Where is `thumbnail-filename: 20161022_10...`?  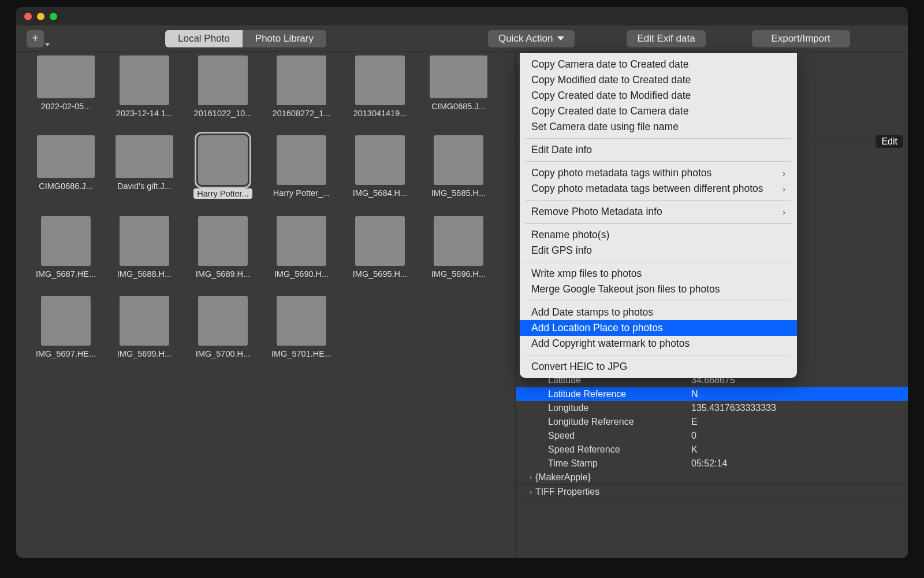
thumbnail-filename: 20161022_10... is located at coordinates (223, 113).